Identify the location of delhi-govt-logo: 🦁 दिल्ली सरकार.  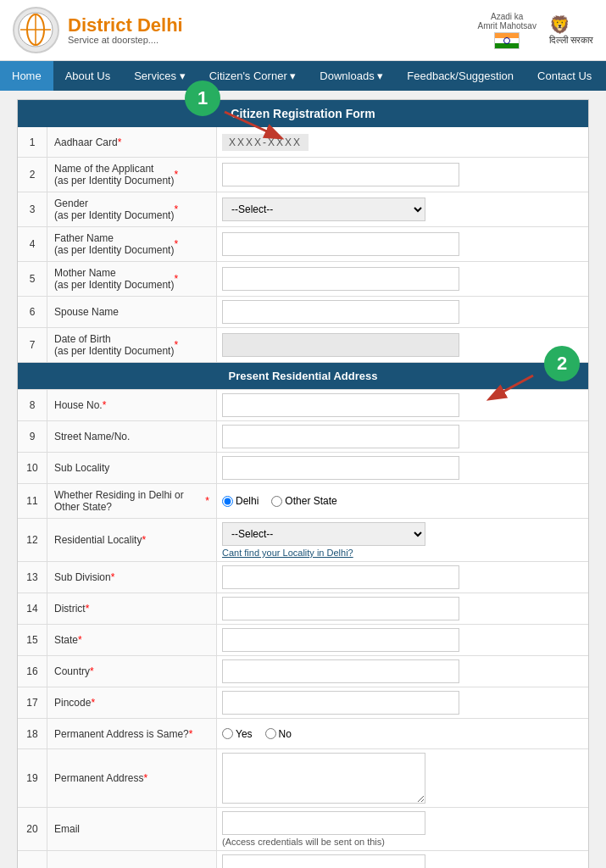
(571, 31).